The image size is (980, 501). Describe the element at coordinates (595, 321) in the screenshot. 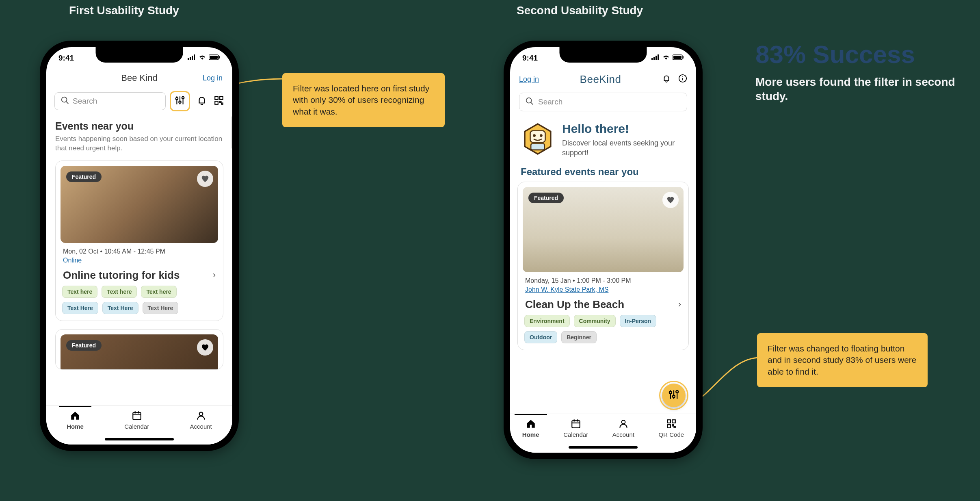

I see `tag: Community` at that location.